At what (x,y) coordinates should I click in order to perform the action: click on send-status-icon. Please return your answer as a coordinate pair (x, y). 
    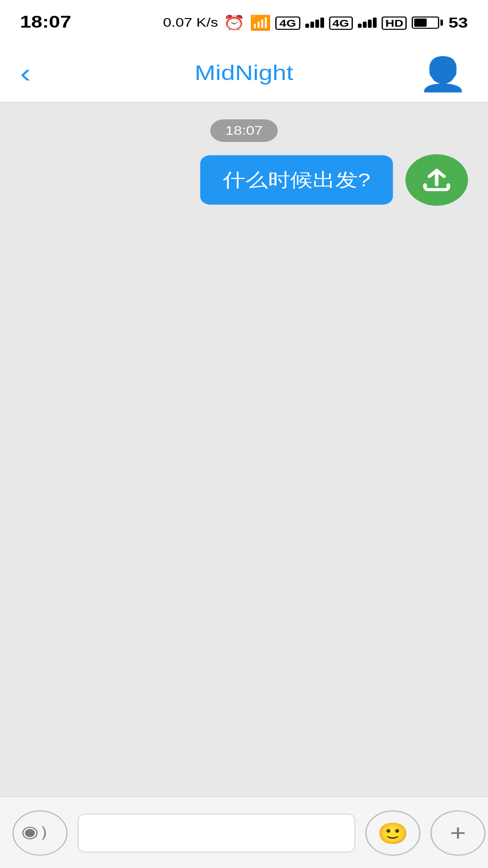
    Looking at the image, I should click on (436, 180).